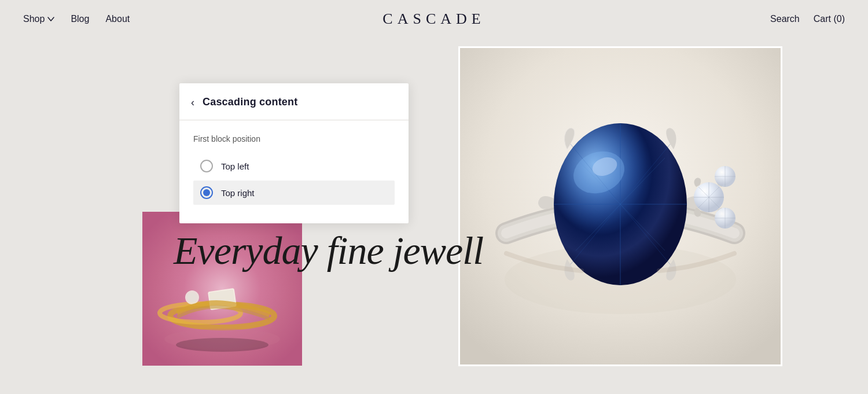 The height and width of the screenshot is (394, 868). What do you see at coordinates (207, 193) in the screenshot?
I see `radio-inner-top-right` at bounding box center [207, 193].